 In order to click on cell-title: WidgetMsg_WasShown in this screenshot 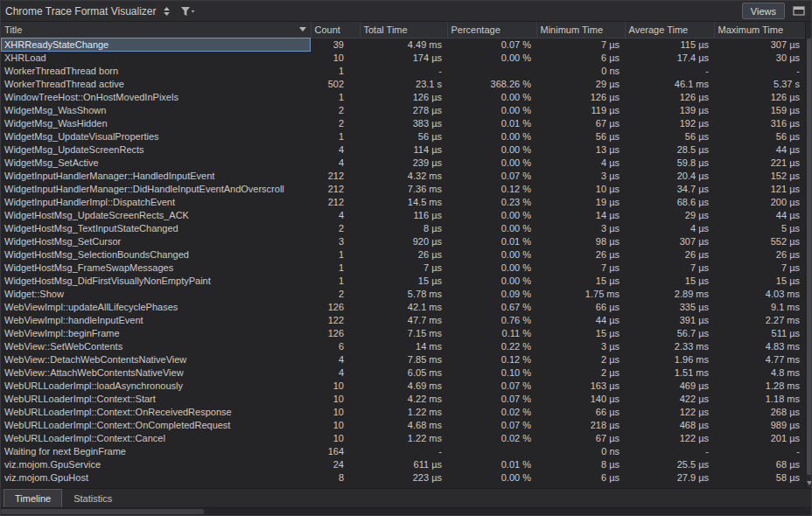, I will do `click(156, 110)`.